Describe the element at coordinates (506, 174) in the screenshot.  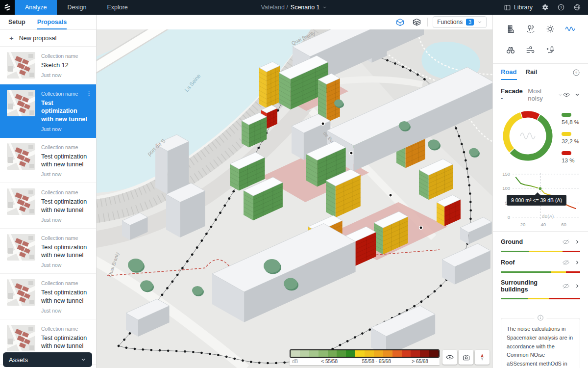
I see `svg-text: 150` at that location.